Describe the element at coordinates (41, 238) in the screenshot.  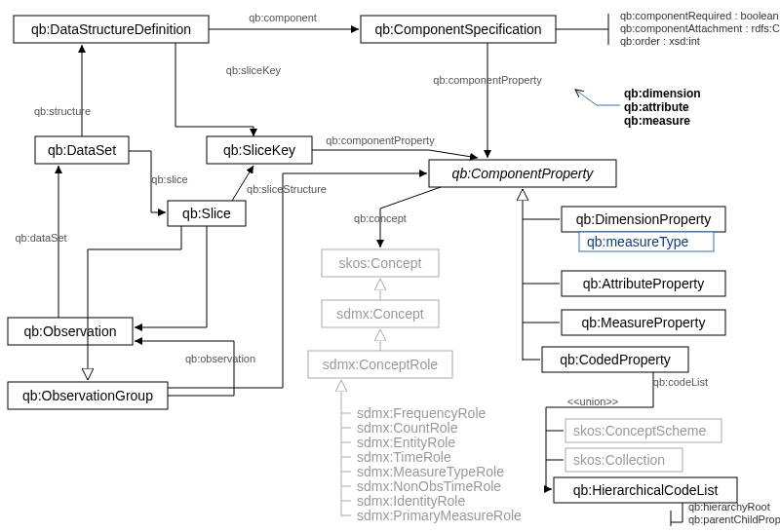
I see `edge-dataset-label: qb:dataSet` at that location.